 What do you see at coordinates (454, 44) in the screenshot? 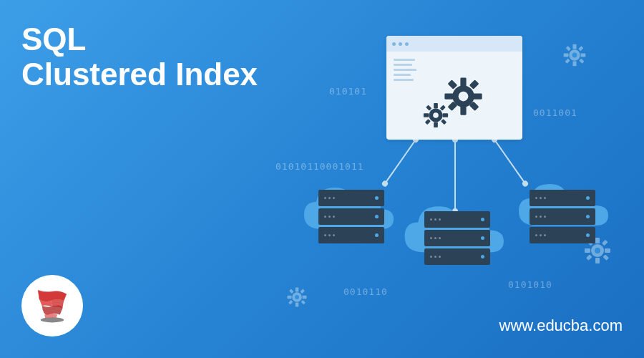
I see `window-titlebar` at bounding box center [454, 44].